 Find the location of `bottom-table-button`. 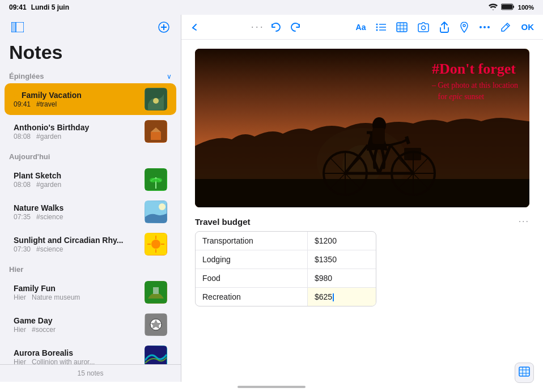

bottom-table-button is located at coordinates (524, 372).